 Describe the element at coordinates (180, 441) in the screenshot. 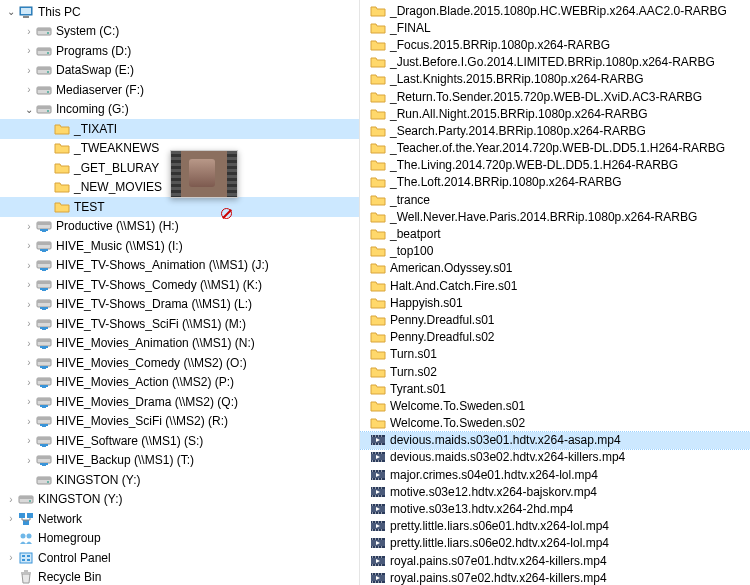

I see `tree-item: ›HIVE_Software (\\MS1) (S:)` at that location.